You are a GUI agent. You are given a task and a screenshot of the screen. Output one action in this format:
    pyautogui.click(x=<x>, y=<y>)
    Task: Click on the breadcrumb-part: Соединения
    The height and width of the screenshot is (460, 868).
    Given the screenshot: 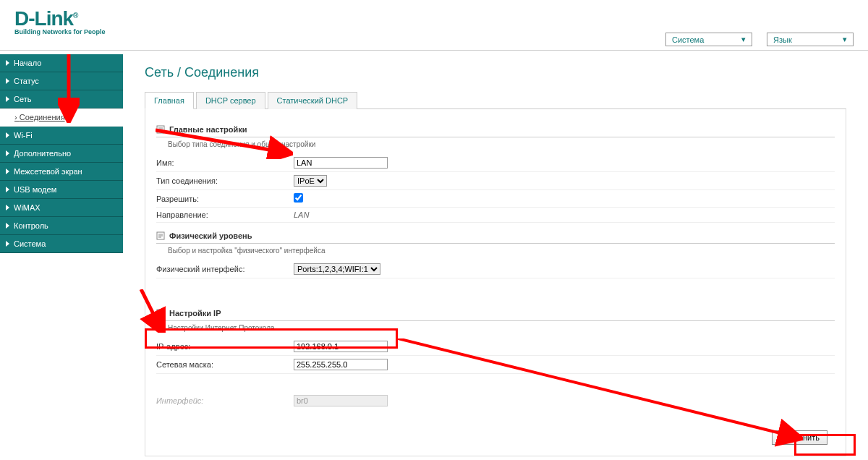 What is the action you would take?
    pyautogui.click(x=221, y=72)
    